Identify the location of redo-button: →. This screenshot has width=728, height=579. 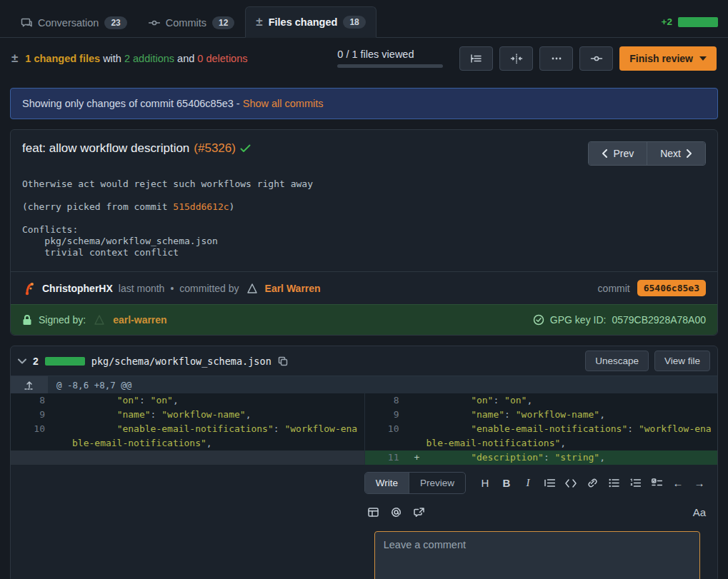
(699, 483).